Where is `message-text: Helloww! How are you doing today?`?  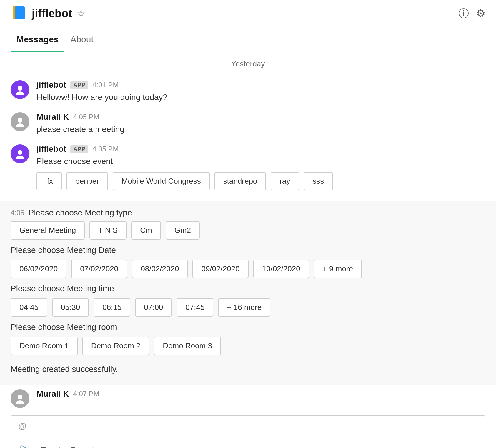
message-text: Helloww! How are you doing today? is located at coordinates (261, 97).